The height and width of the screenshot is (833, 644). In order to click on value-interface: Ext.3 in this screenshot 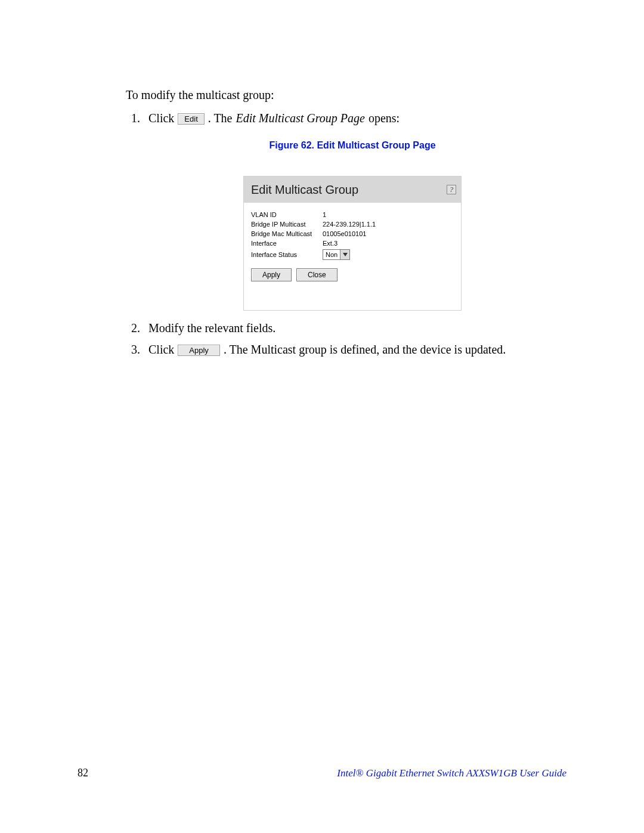, I will do `click(330, 243)`.